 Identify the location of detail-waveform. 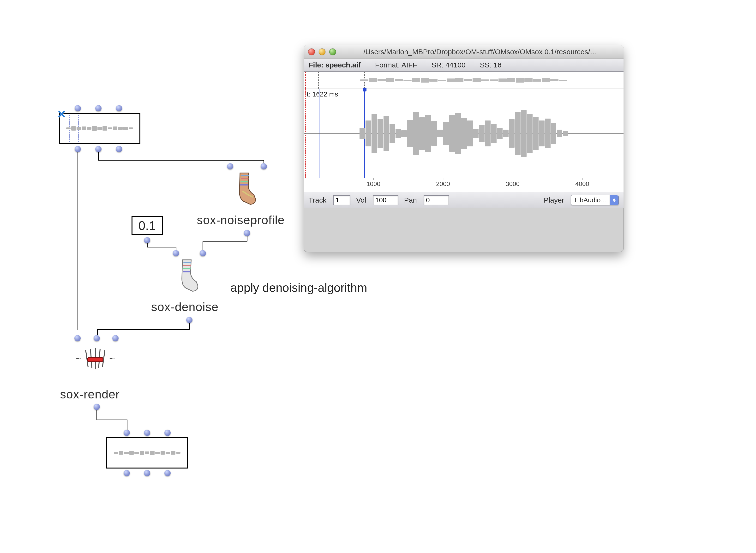
(464, 133).